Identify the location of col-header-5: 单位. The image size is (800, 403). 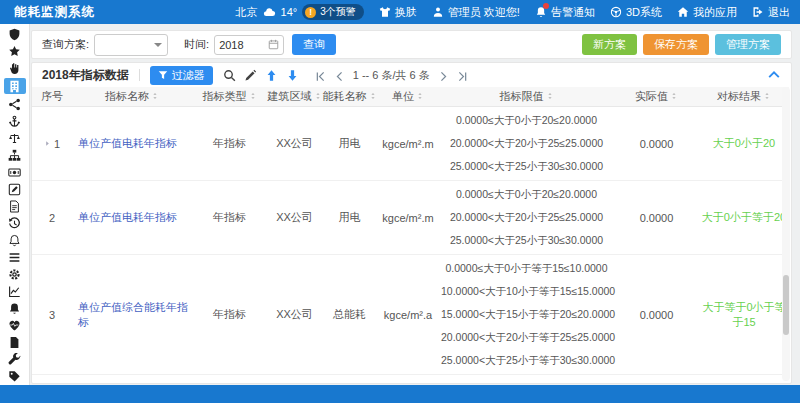
(408, 97).